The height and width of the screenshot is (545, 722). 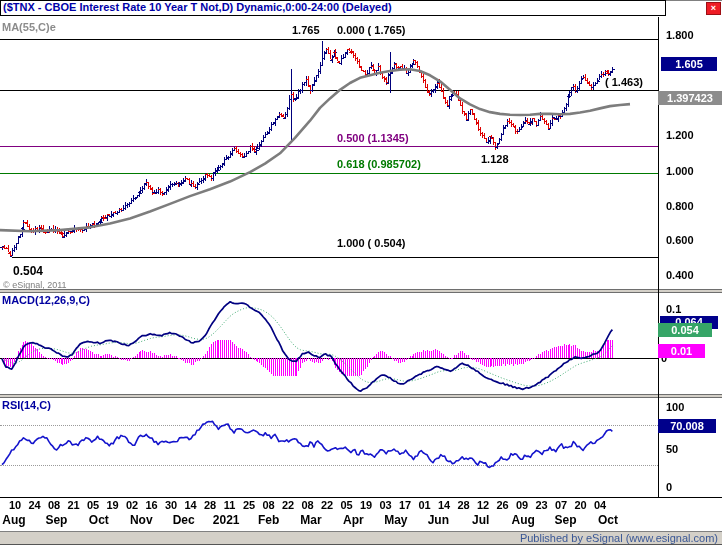 I want to click on x-axis-month-label: Feb, so click(x=269, y=520).